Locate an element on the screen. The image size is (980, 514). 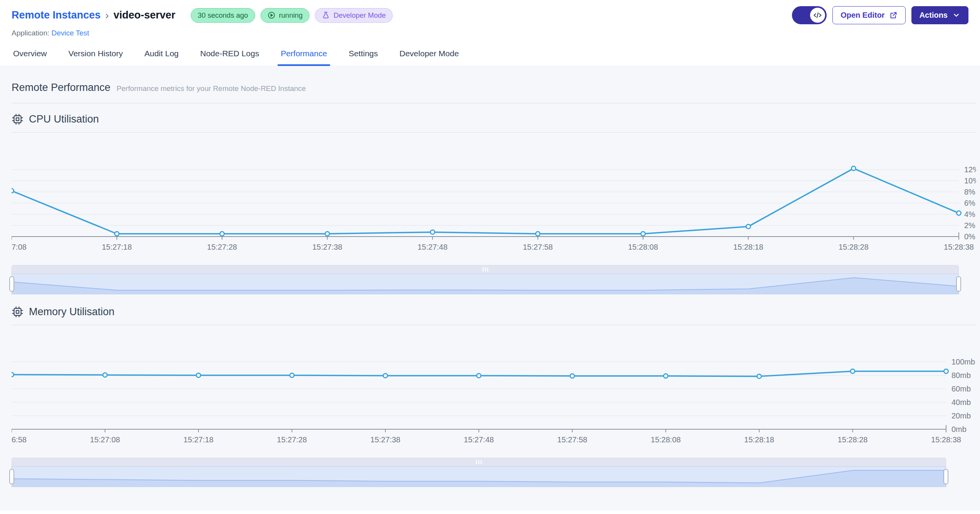
memory-chart-zoom-navigator is located at coordinates (479, 472).